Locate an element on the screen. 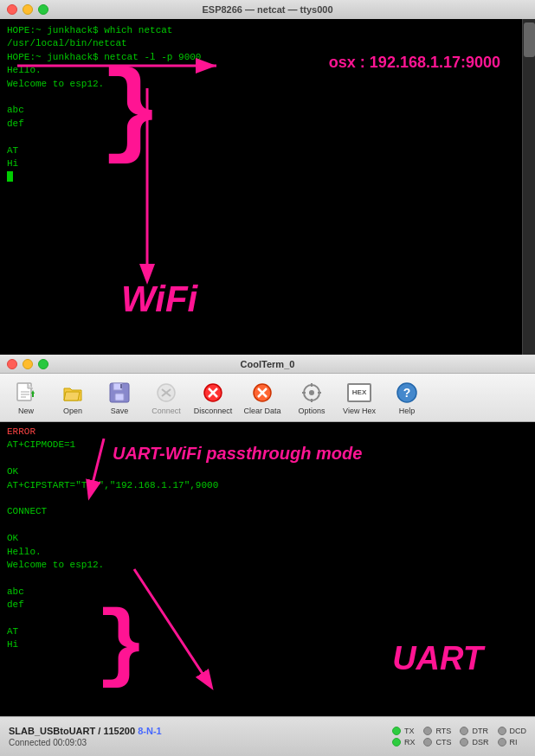 The height and width of the screenshot is (756, 535). tx-dot is located at coordinates (396, 731).